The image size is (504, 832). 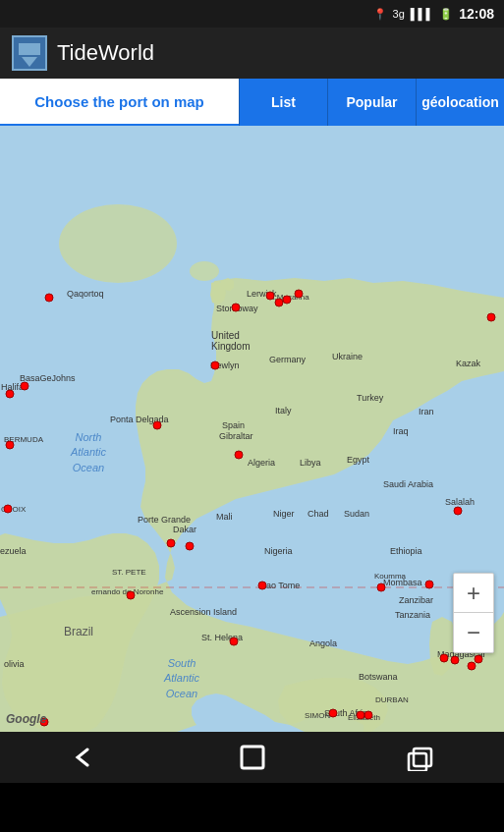 I want to click on port-croix, so click(x=8, y=509).